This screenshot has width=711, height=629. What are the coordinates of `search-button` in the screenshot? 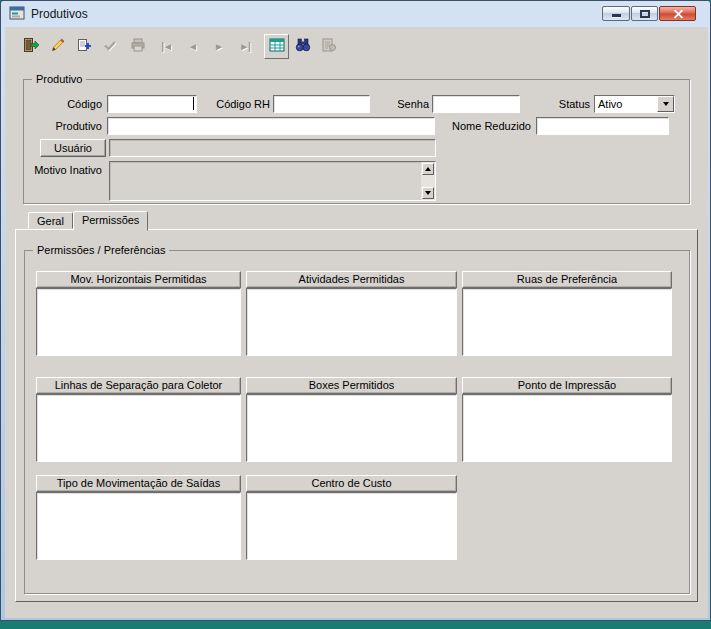 It's located at (302, 46).